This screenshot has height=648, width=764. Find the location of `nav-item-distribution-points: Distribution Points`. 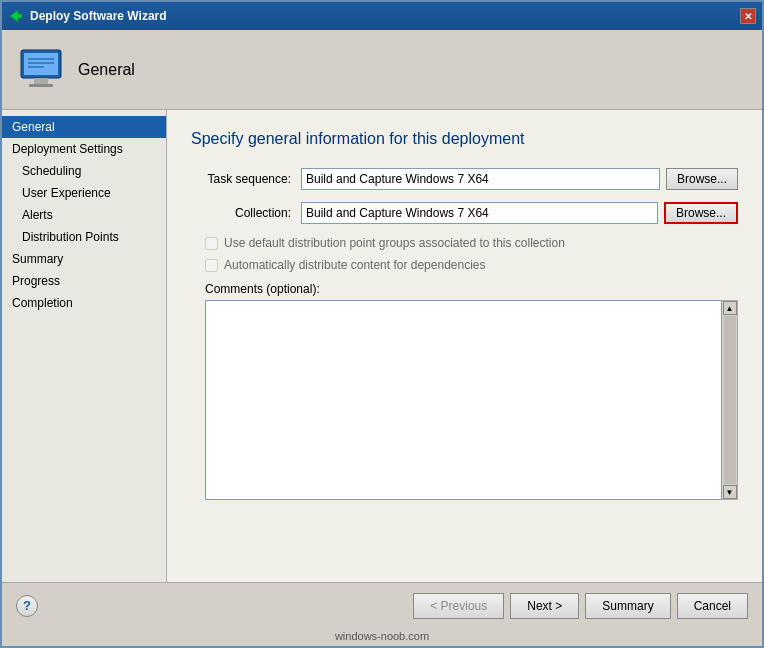

nav-item-distribution-points: Distribution Points is located at coordinates (84, 237).